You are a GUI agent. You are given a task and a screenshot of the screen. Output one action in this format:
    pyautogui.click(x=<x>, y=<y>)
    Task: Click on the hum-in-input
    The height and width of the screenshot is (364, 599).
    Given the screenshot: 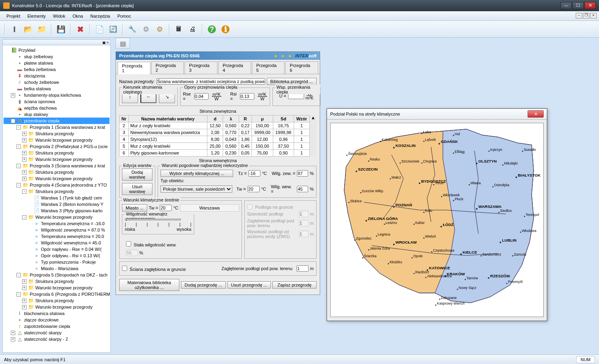 What is the action you would take?
    pyautogui.click(x=303, y=189)
    